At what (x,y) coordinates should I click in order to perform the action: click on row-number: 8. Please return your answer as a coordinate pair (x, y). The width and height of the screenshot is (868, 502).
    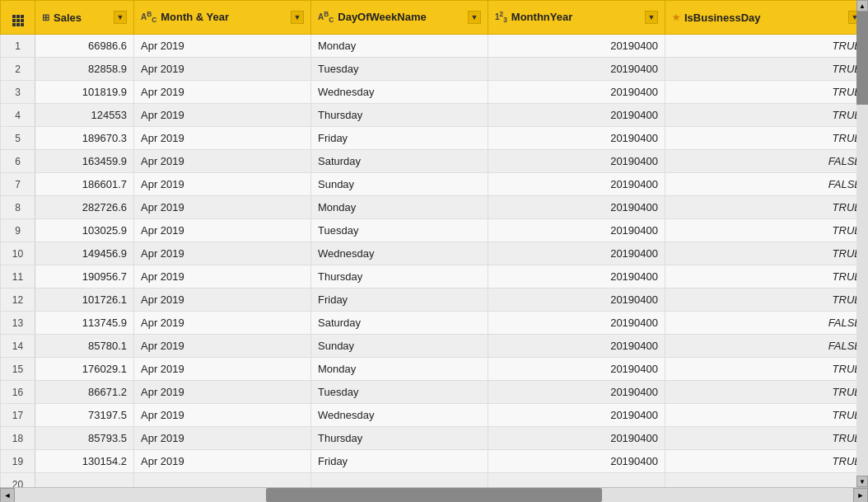
    Looking at the image, I should click on (18, 208).